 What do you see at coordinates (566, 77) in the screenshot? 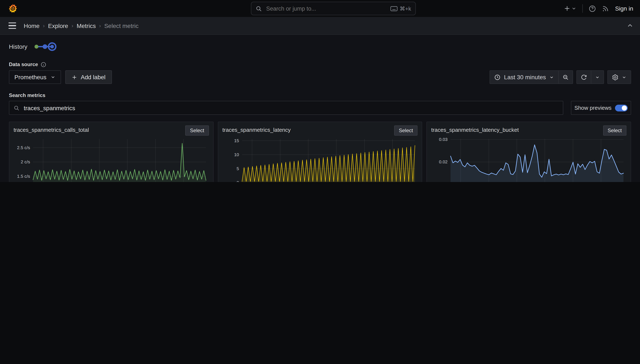
I see `zoom-out-button` at bounding box center [566, 77].